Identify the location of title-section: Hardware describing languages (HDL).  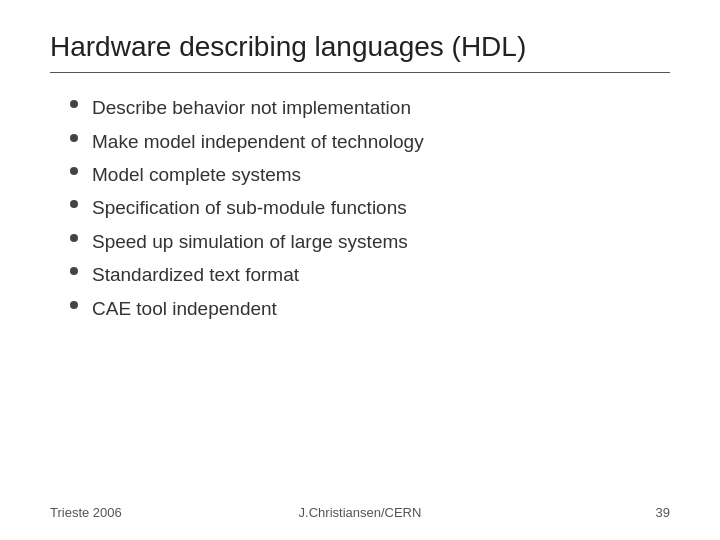
(360, 52).